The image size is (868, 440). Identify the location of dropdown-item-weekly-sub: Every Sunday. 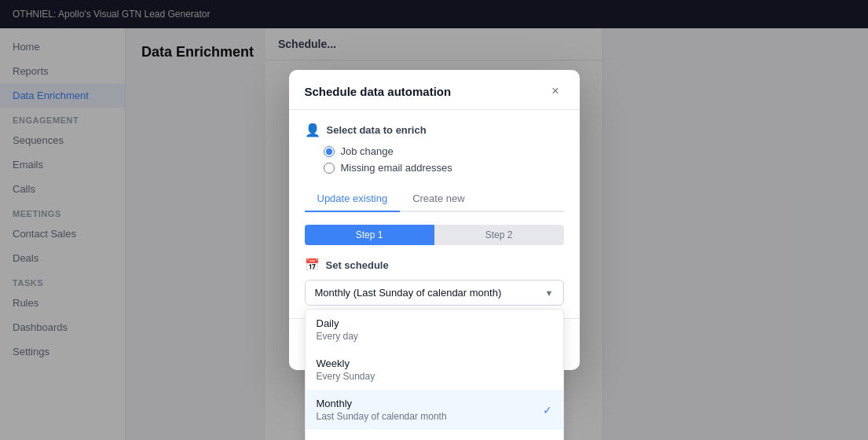
(346, 376).